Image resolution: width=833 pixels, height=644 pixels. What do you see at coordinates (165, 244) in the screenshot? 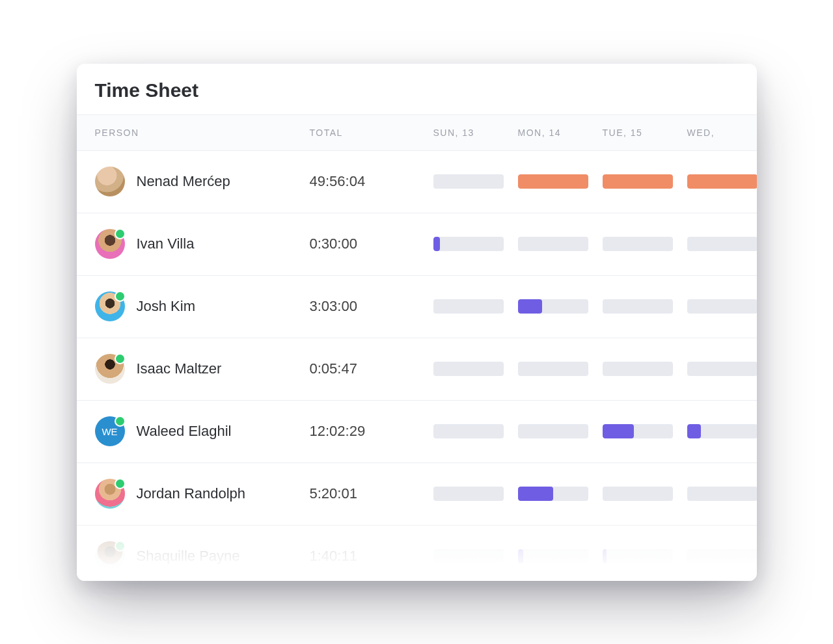
I see `person-name: Ivan Villa` at bounding box center [165, 244].